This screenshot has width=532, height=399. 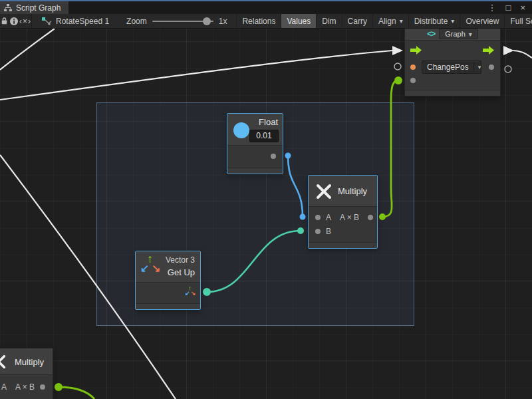 I want to click on port-circle-left, so click(x=398, y=66).